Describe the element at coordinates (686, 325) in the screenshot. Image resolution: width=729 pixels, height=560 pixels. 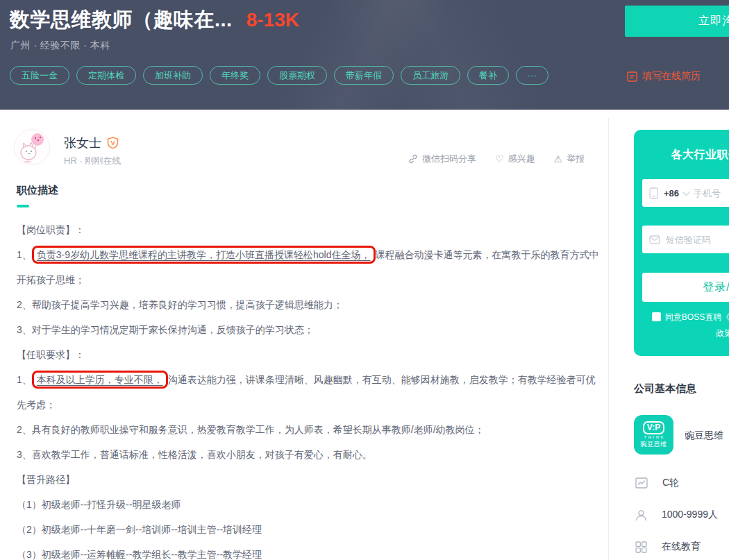
I see `agreement-text: 同意BOSS直聘《用户协议》和《隐私 政策》` at that location.